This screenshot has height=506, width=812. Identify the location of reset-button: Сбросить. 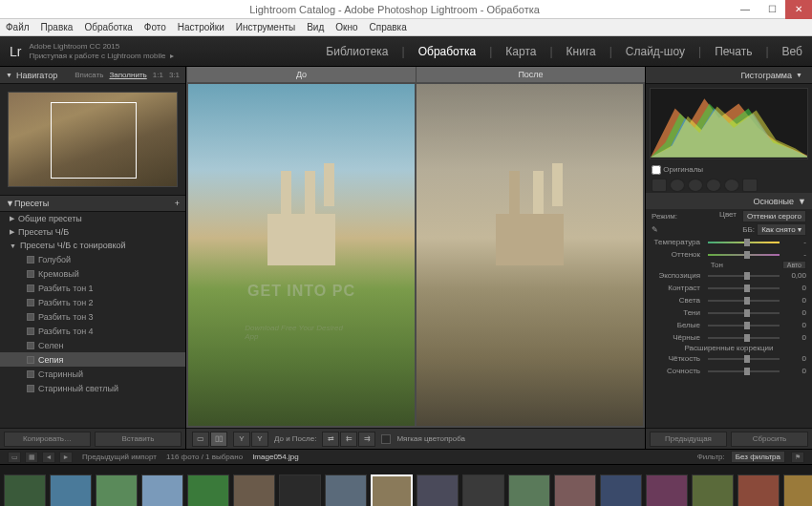
(770, 439).